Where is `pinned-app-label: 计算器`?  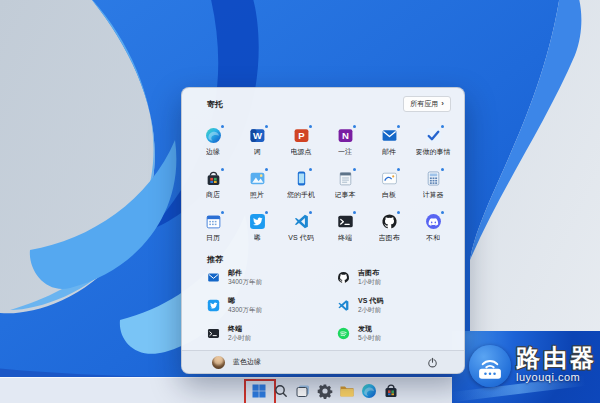 pinned-app-label: 计算器 is located at coordinates (434, 195).